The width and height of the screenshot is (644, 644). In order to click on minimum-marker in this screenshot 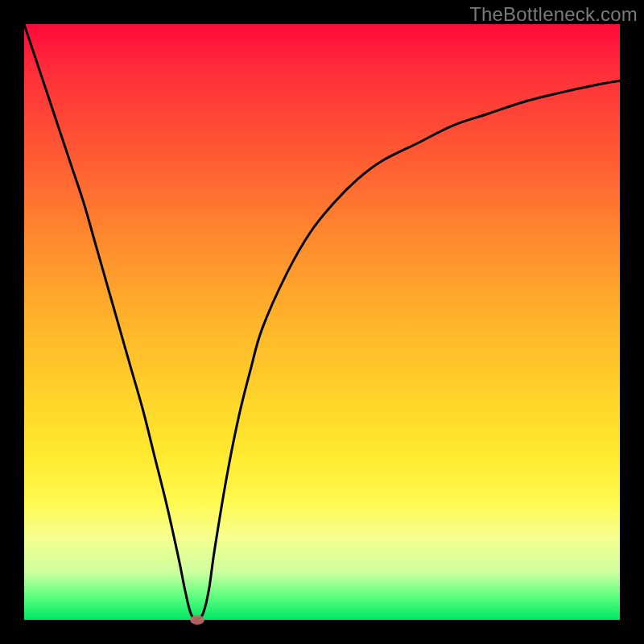, I will do `click(197, 620)`.